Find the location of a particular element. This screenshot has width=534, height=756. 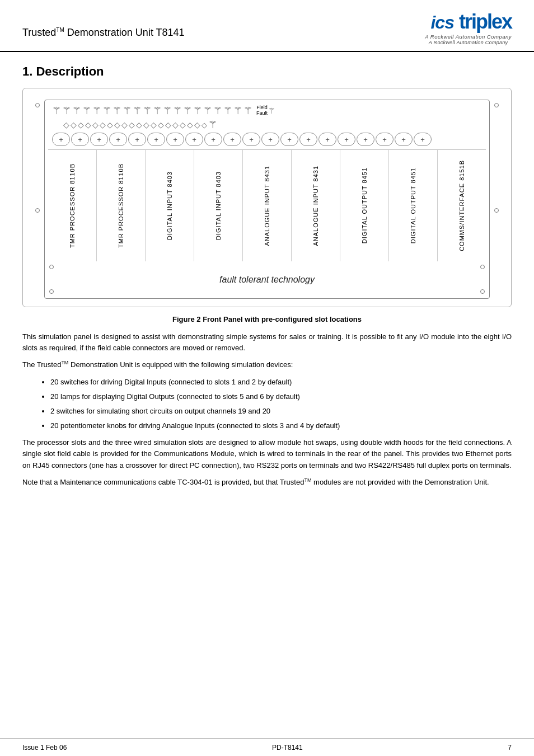

bottom2-circle-l is located at coordinates (51, 292).